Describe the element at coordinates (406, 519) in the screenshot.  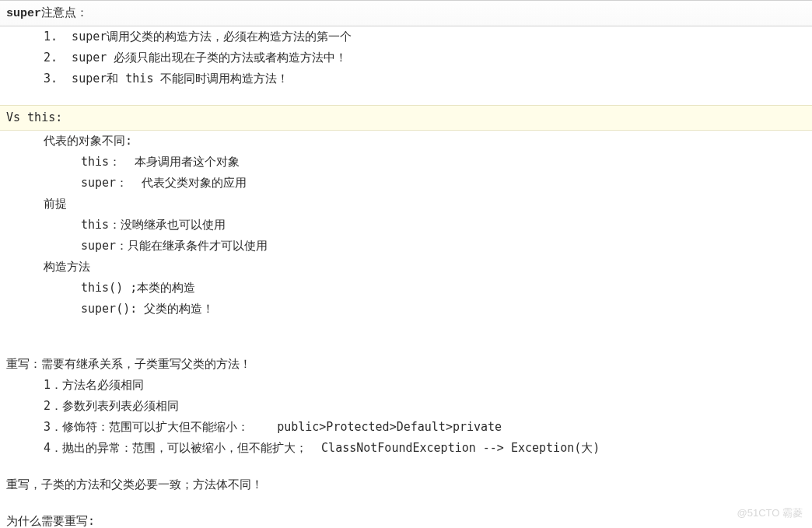
I see `section-why-override: 为什么需要重写: 1．父类的功能，子类不一定需要，或者不一定满足！` at that location.